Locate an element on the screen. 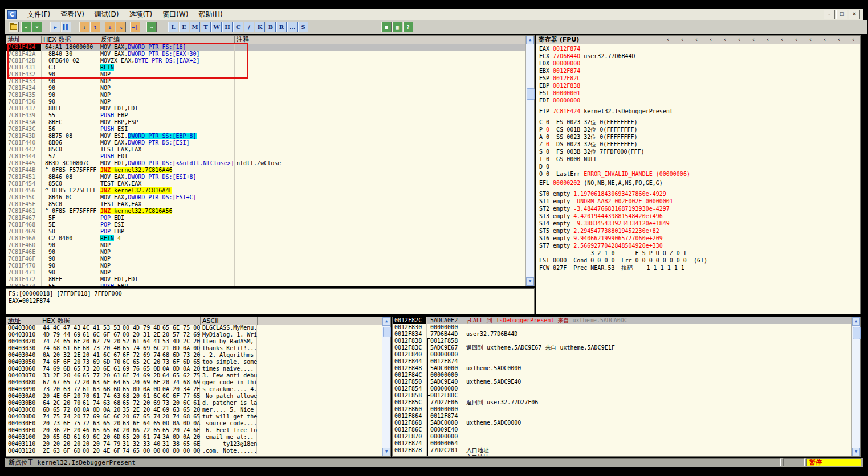 This screenshot has width=868, height=476. close-window-button: × is located at coordinates (854, 15).